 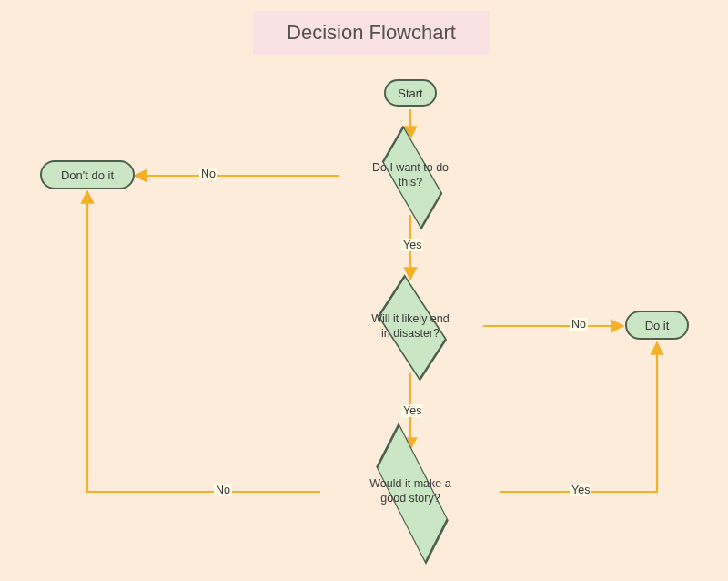 What do you see at coordinates (412, 245) in the screenshot?
I see `edge-label-want-yes: Yes` at bounding box center [412, 245].